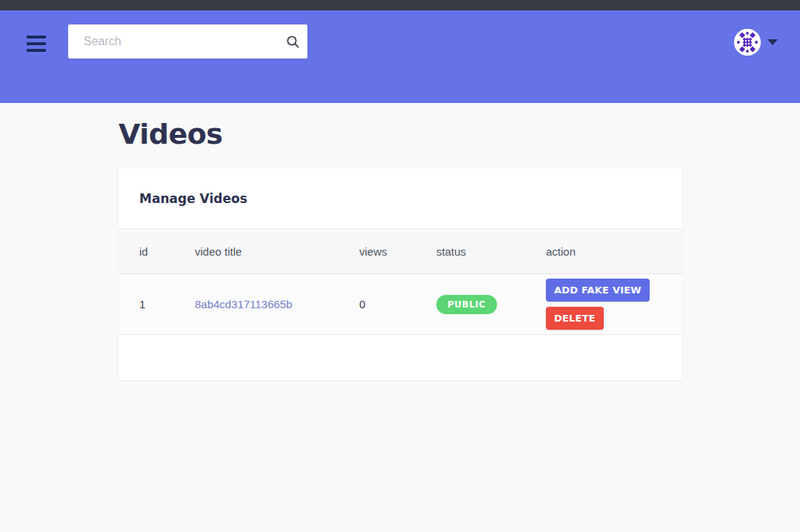  I want to click on page-title: Videos, so click(170, 134).